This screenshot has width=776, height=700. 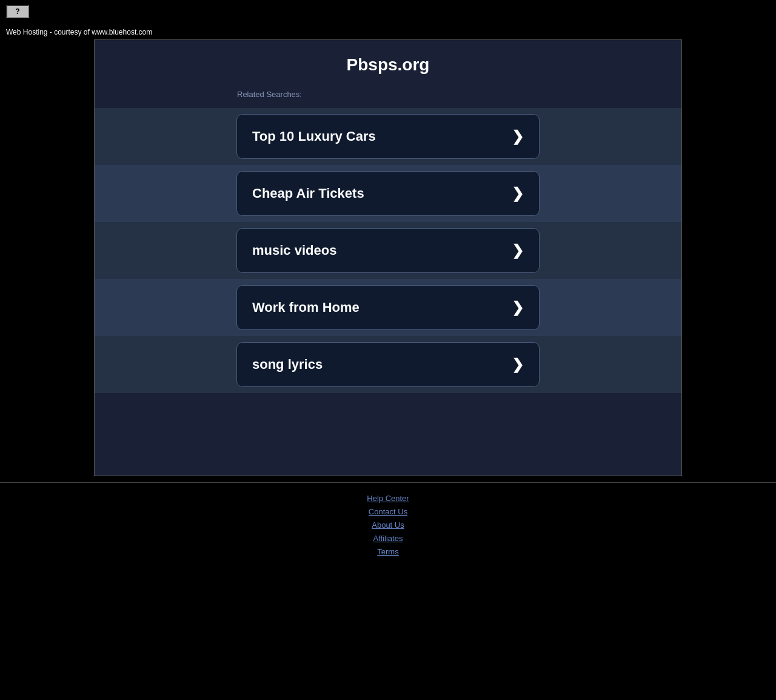 I want to click on footer-link: Contact Us, so click(x=388, y=512).